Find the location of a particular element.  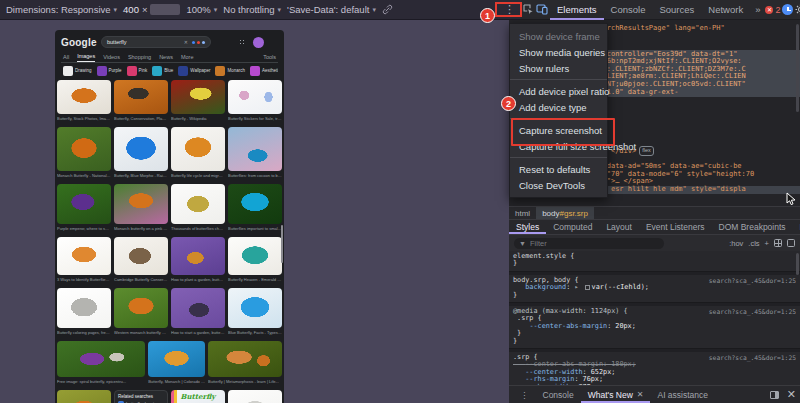

style-rule: .srp {search?sca_.45&dor=1:25 --center-a… is located at coordinates (654, 368).